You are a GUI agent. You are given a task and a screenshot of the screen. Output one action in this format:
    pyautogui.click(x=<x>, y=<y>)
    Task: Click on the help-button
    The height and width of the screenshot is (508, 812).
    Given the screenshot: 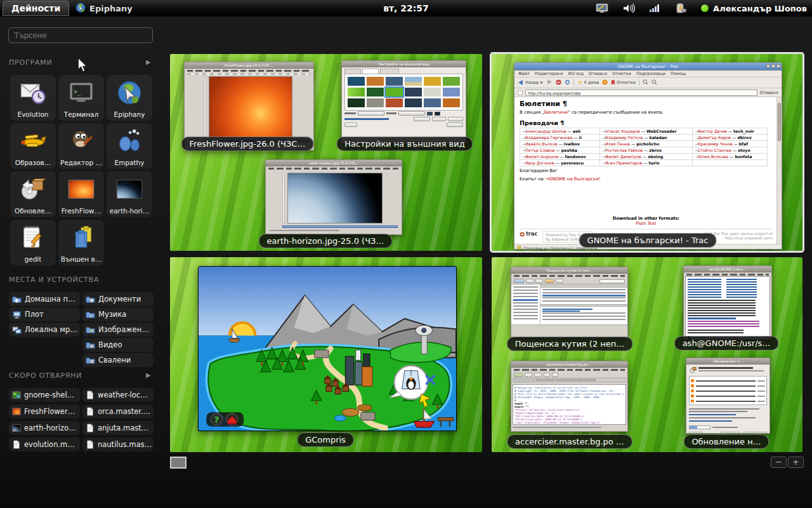 What is the action you would take?
    pyautogui.click(x=696, y=433)
    